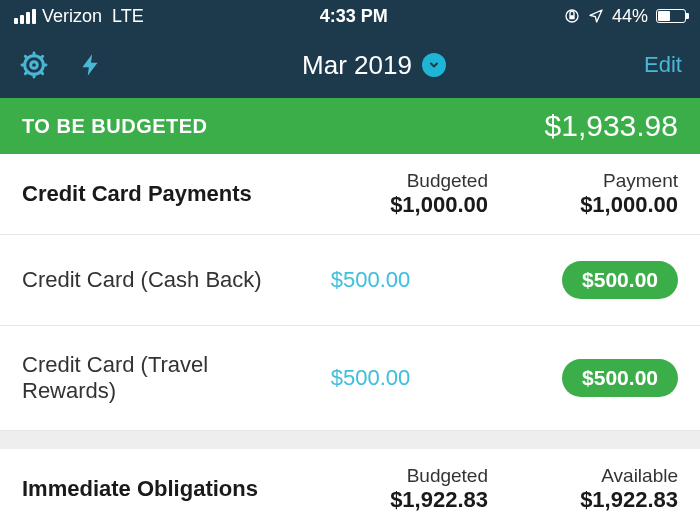 Image resolution: width=700 pixels, height=525 pixels. Describe the element at coordinates (350, 65) in the screenshot. I see `nav-bar: Mar 2019 Edit` at that location.